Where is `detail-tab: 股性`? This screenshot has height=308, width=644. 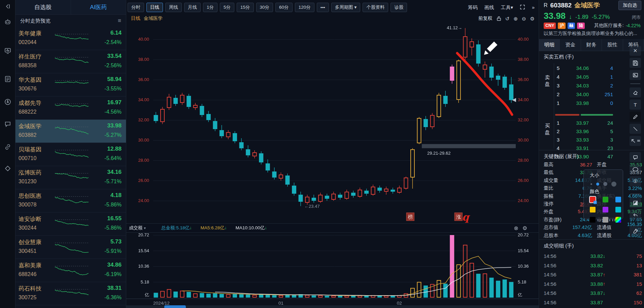
detail-tab: 股性 is located at coordinates (612, 45).